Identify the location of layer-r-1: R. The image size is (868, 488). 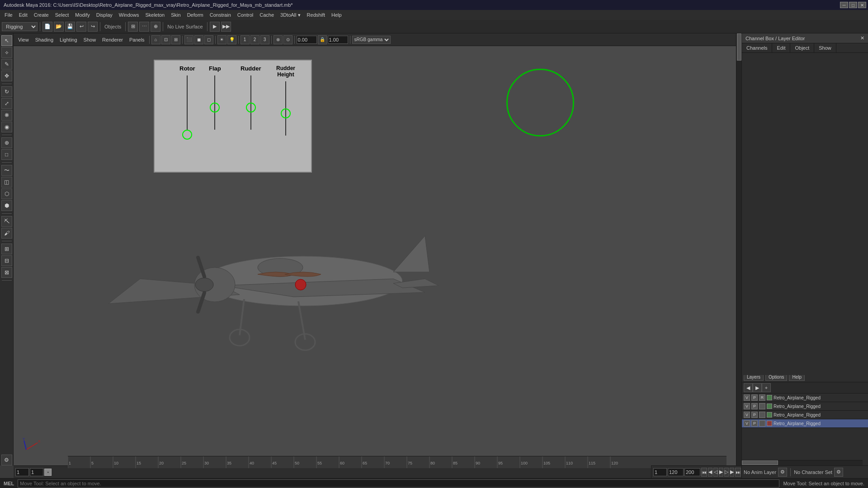
(762, 398).